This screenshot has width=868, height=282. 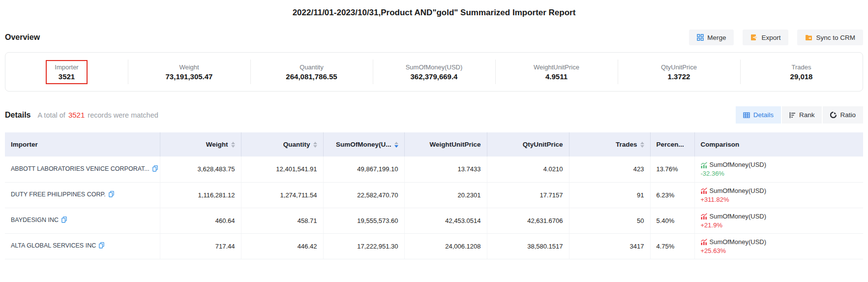 What do you see at coordinates (434, 246) in the screenshot?
I see `table-row: ALTA GLOBAL SERVICES INC 717.44 446.42 1…` at bounding box center [434, 246].